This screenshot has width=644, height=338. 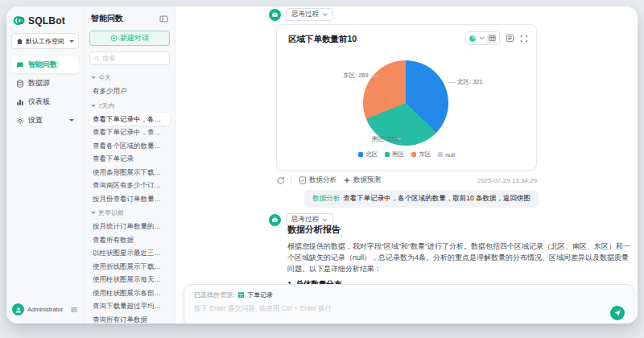 I want to click on pie-label-north: 北区: 321, so click(x=470, y=82).